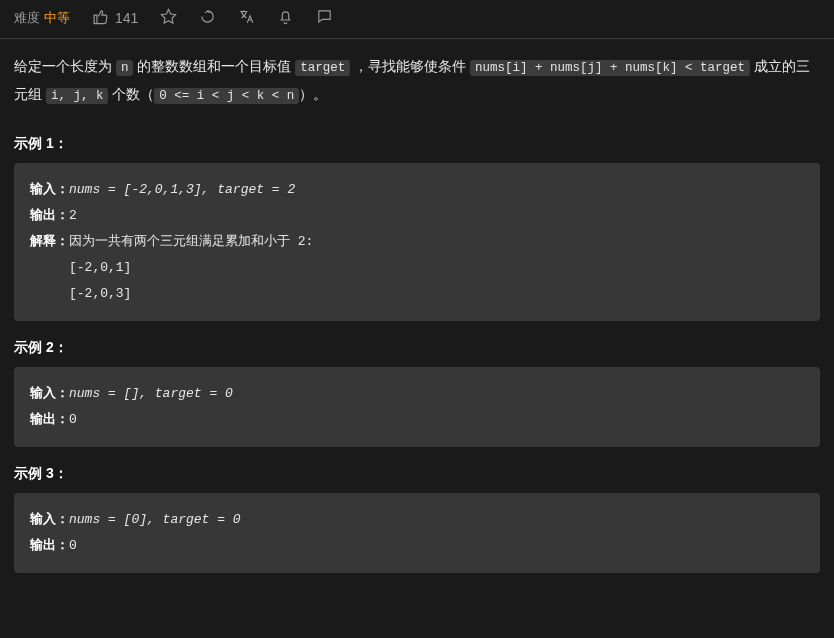 Image resolution: width=834 pixels, height=638 pixels. I want to click on desc-code: 0 <= i < j < k < n, so click(226, 96).